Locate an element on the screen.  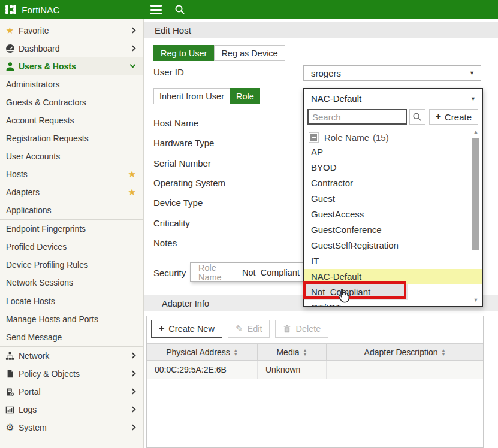
role-item-byod: BYOD is located at coordinates (393, 168).